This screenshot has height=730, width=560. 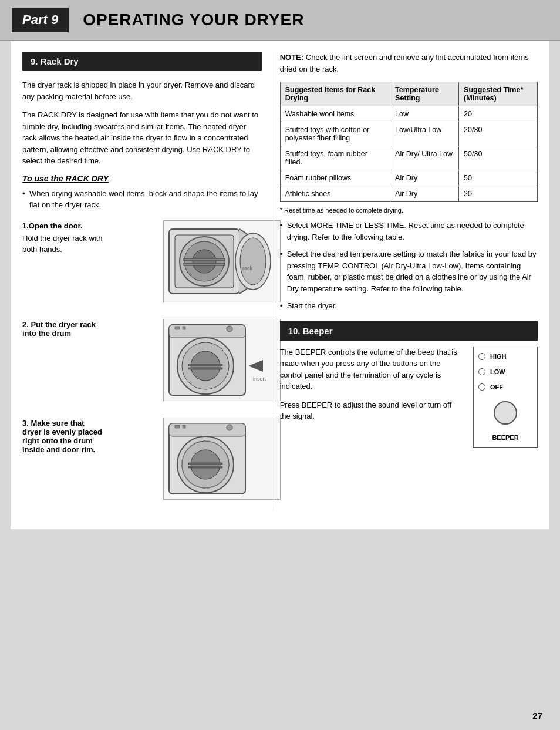 I want to click on beeper-para1: The BEEPER controls the volume of the be…, so click(x=372, y=369).